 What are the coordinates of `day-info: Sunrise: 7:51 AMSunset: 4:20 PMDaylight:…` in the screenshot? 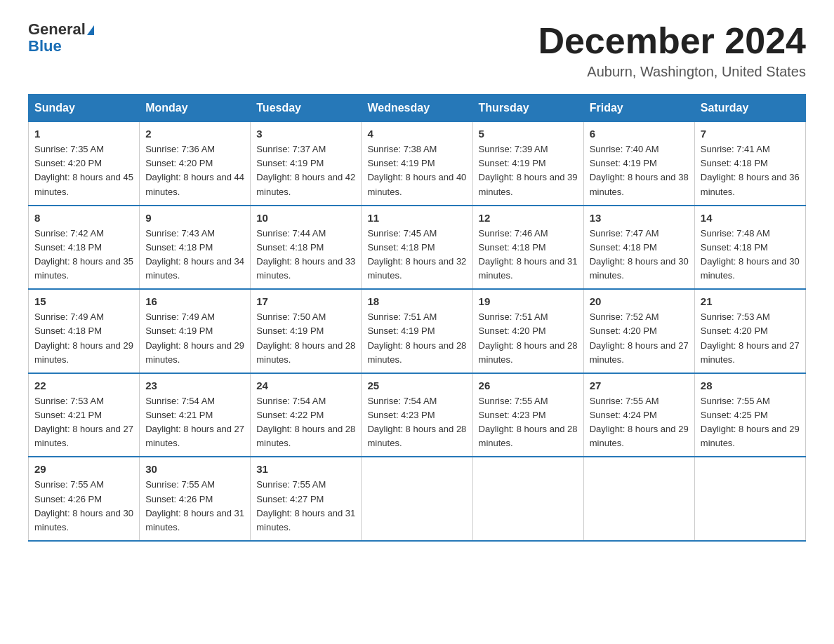 It's located at (528, 338).